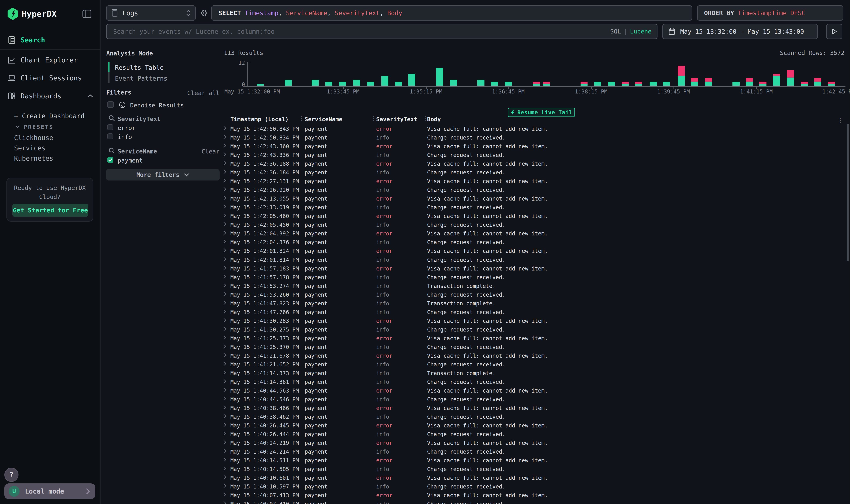  Describe the element at coordinates (535, 129) in the screenshot. I see `log-row: May 15 1:42:50.843 PMpaymenterrorVisa ca…` at that location.